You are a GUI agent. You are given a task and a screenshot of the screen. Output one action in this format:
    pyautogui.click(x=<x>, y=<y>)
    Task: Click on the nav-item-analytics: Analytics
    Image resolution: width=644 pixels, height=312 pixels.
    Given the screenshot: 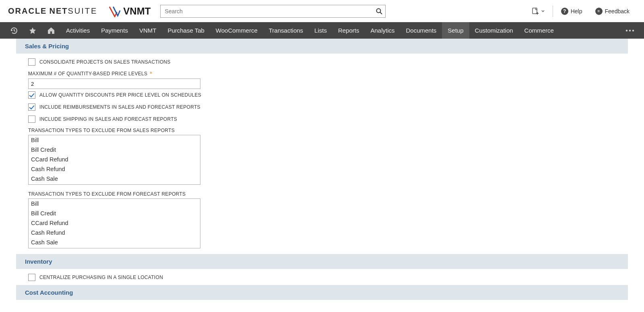 What is the action you would take?
    pyautogui.click(x=382, y=31)
    